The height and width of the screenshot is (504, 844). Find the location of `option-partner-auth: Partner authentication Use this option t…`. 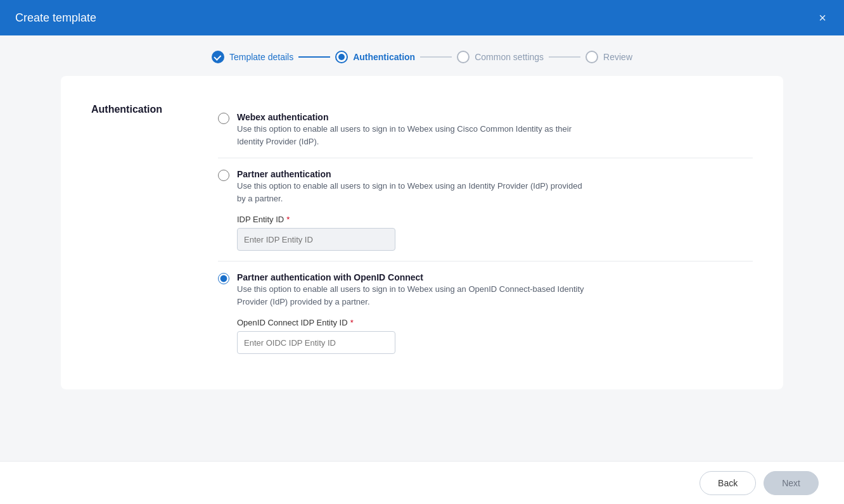

option-partner-auth: Partner authentication Use this option t… is located at coordinates (485, 210).